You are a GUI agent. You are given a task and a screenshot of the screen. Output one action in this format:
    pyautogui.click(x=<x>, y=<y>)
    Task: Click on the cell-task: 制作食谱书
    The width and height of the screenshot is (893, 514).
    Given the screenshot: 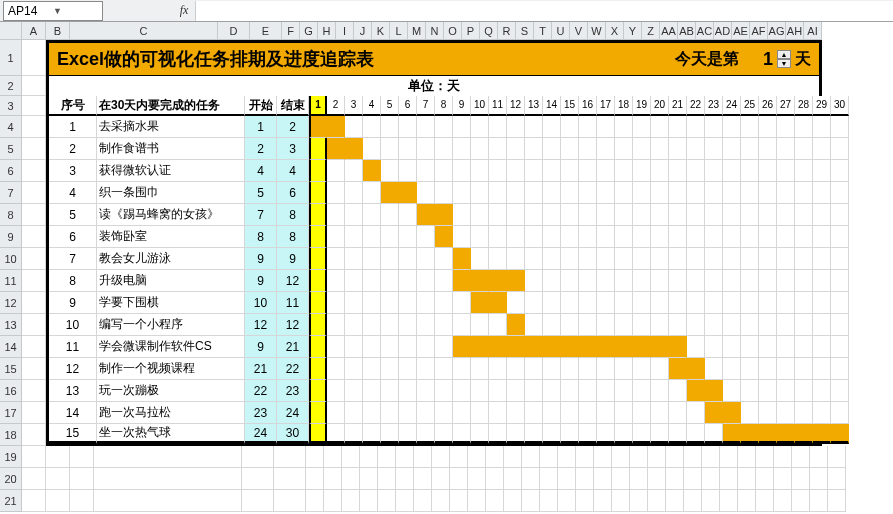 What is the action you would take?
    pyautogui.click(x=171, y=149)
    